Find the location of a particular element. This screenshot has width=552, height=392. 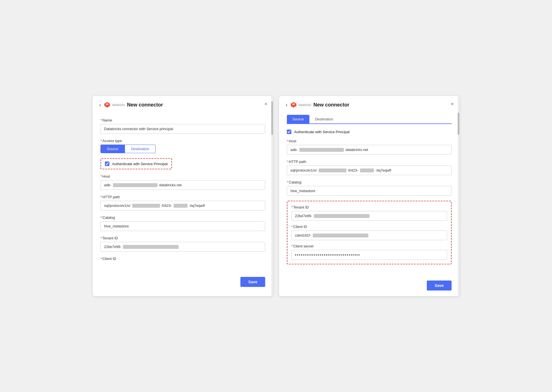

http-path-prefix: sql/protocolv1/o/ is located at coordinates (117, 206).